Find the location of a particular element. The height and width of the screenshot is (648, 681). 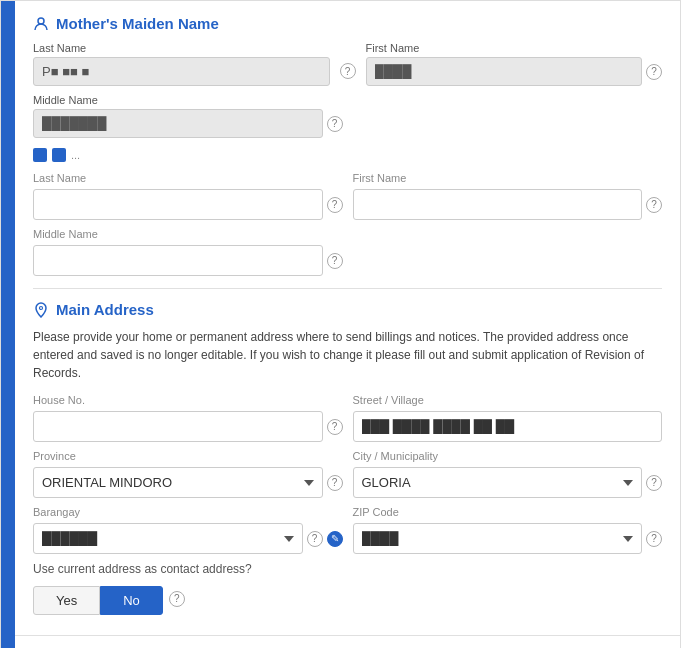

address-row-1: House No. ? Street / Village is located at coordinates (348, 418).